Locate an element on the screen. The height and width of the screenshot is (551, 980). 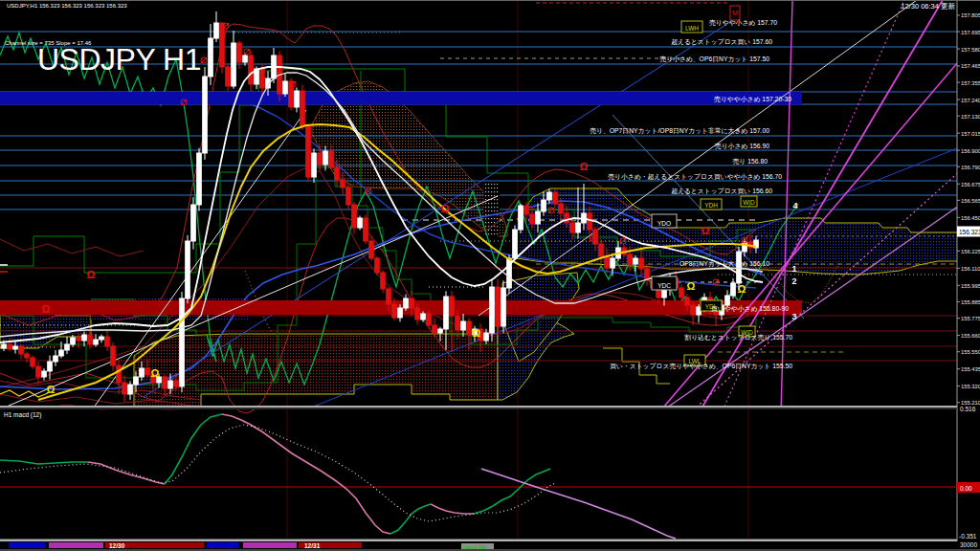
svg-text: YDH is located at coordinates (711, 205).